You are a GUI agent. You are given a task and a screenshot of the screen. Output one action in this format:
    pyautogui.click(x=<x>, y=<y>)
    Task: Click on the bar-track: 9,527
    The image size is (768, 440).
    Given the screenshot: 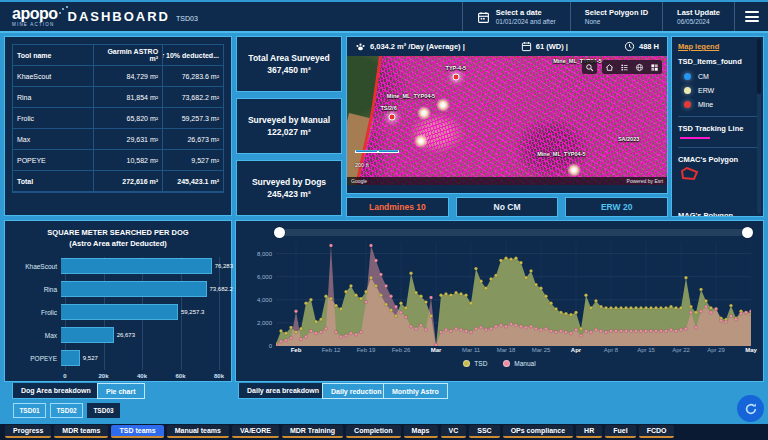 What is the action you would take?
    pyautogui.click(x=140, y=358)
    